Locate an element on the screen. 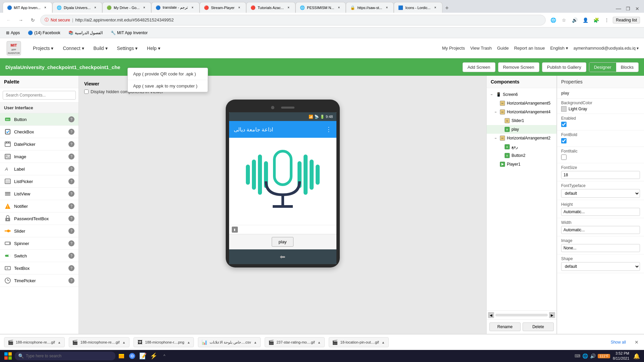 The height and width of the screenshot is (362, 644). tab-close-3: × is located at coordinates (144, 8).